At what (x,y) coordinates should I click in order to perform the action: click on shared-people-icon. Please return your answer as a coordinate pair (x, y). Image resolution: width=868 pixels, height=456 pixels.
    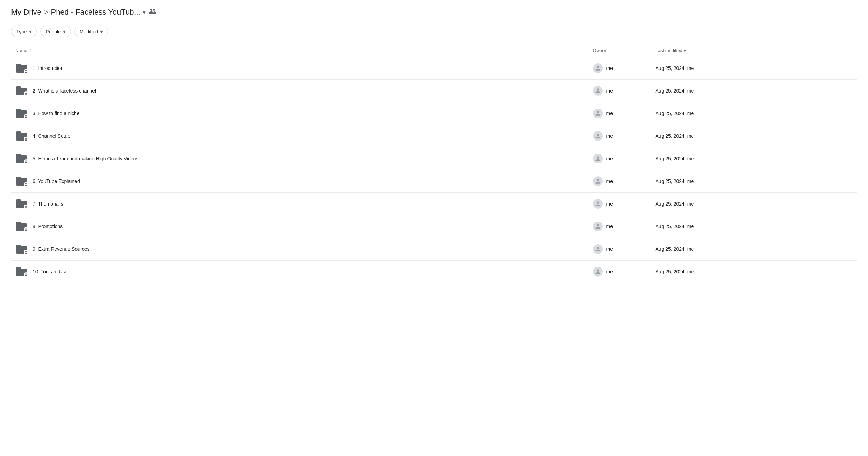
    Looking at the image, I should click on (153, 12).